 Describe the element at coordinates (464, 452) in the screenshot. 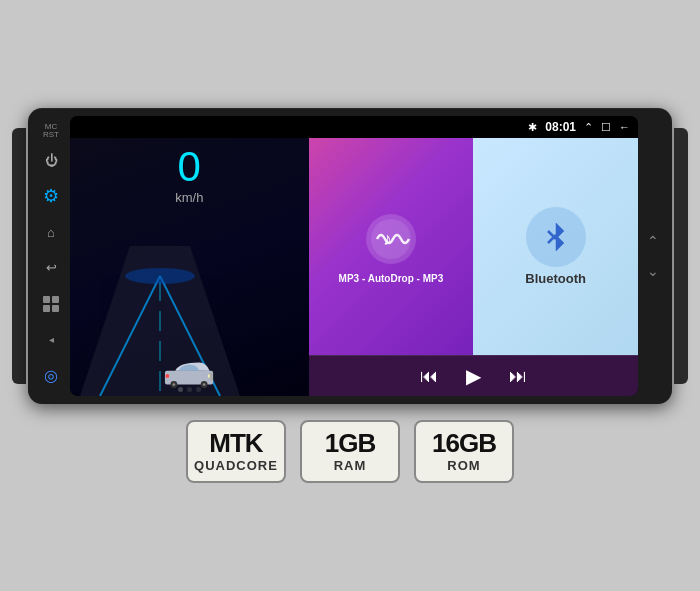

I see `spec-badge-2: 16GB ROM` at that location.